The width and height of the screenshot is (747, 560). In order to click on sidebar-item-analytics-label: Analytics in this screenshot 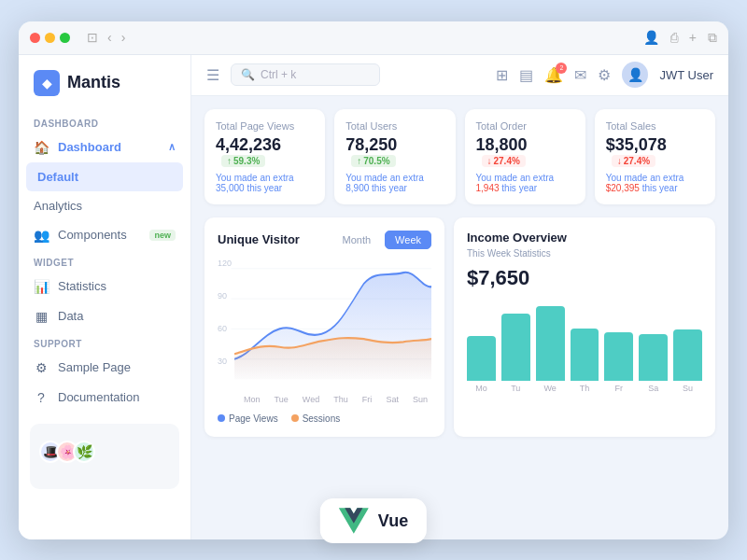, I will do `click(58, 205)`.